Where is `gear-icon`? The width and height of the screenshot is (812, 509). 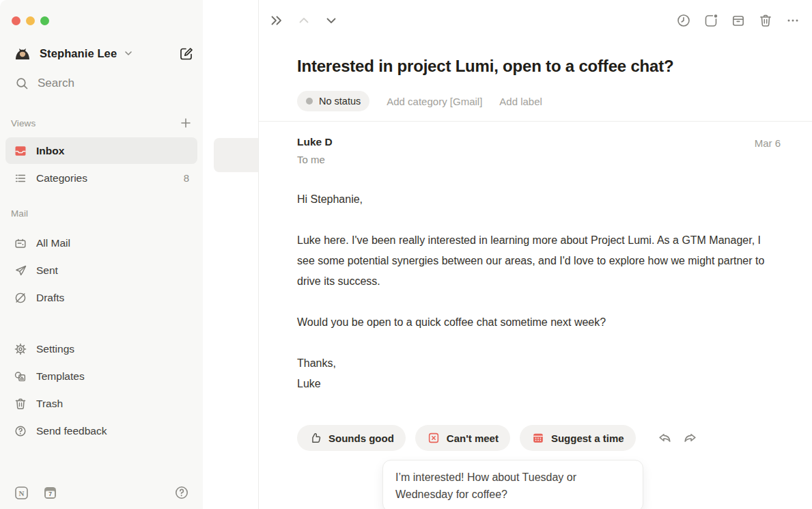
gear-icon is located at coordinates (20, 349).